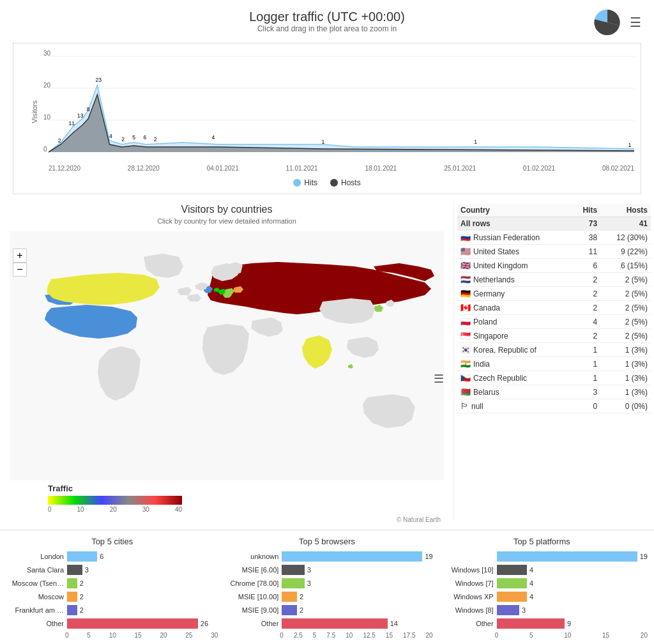 This screenshot has height=644, width=654. I want to click on platforms-x-axis: 05101520, so click(542, 635).